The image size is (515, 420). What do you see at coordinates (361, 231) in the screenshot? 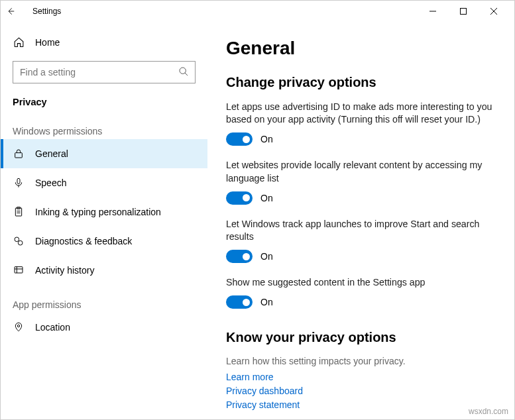
I see `setting-desc: Let Windows track app launches to improv…` at bounding box center [361, 231].